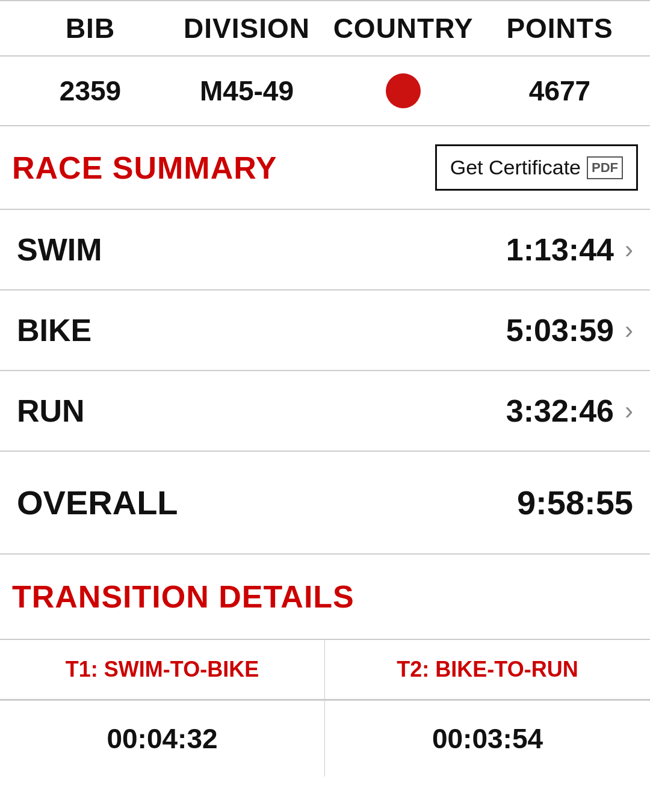 This screenshot has width=650, height=812. Describe the element at coordinates (325, 739) in the screenshot. I see `transition-values: 00:04:32 00:03:54` at that location.